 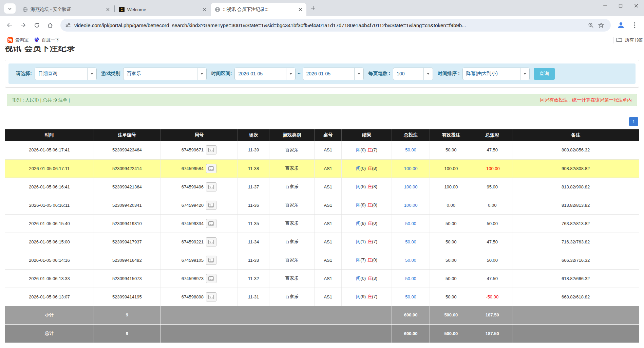 I want to click on page-size-select: 100, so click(x=413, y=74).